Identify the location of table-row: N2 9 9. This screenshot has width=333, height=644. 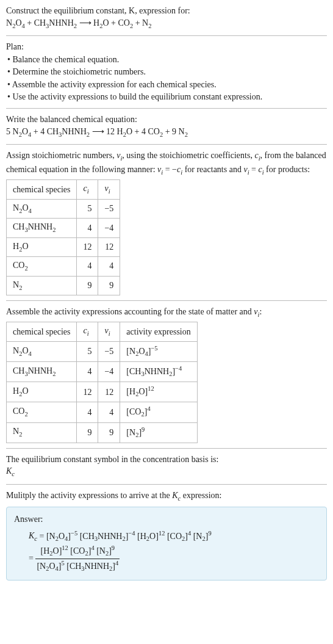
(63, 286).